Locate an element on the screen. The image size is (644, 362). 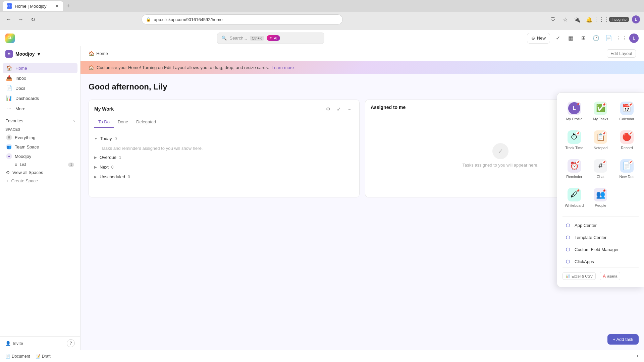
unscheduled-label: Unscheduled is located at coordinates (112, 177).